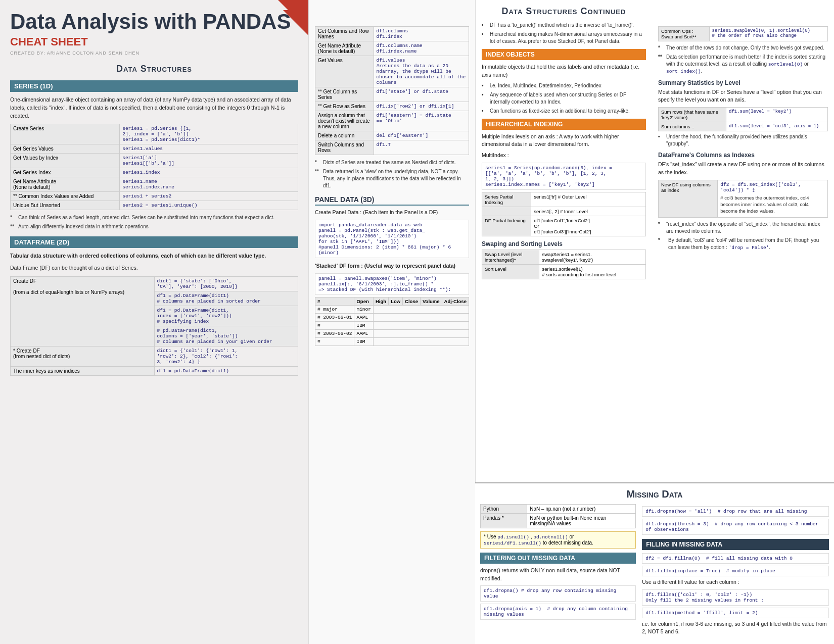  Describe the element at coordinates (735, 571) in the screenshot. I see `filling-code2: df1.fillna(inplace = True) # modify in-p…` at that location.